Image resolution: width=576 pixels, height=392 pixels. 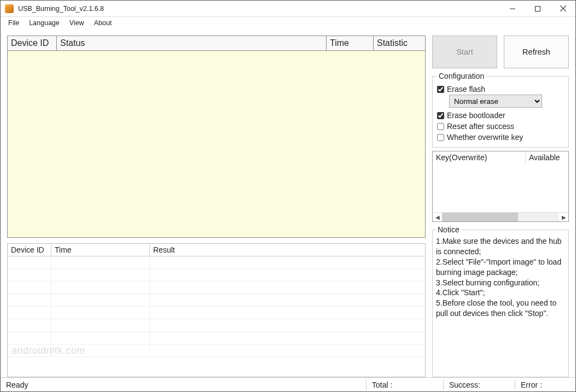 I want to click on key-list-header: Key(Overwrite) Available, so click(x=501, y=157).